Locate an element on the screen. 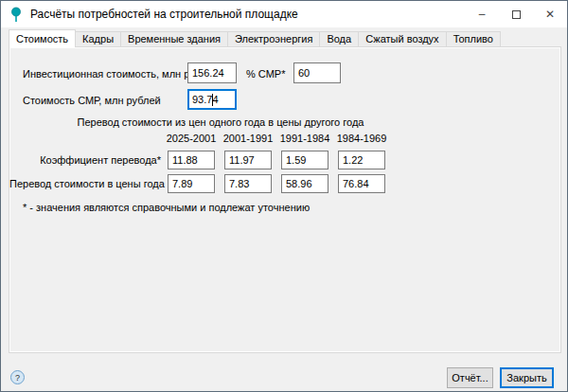 Image resolution: width=568 pixels, height=392 pixels. close-button: ✕ is located at coordinates (550, 14).